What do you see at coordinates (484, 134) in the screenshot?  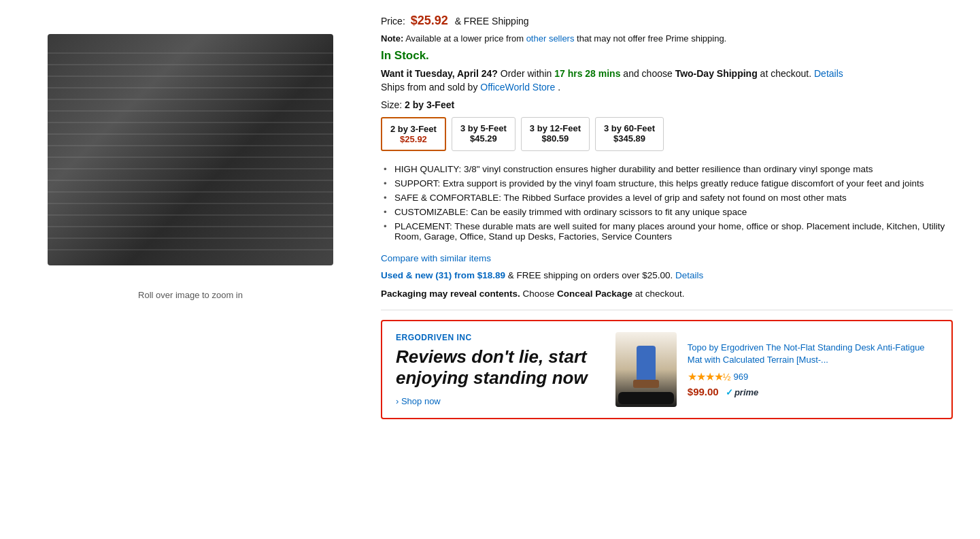 I see `size-option-3x5: 3 by 5-Feet $45.29` at bounding box center [484, 134].